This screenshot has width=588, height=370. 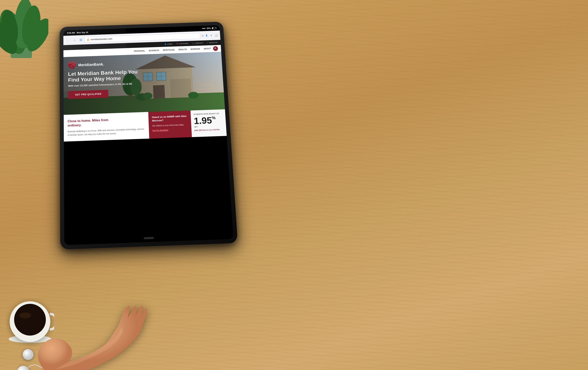 I want to click on locations-link: 📍 LOCATIONS, so click(x=182, y=43).